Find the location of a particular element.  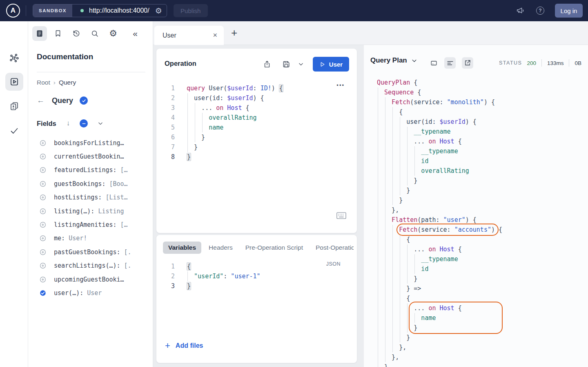

code-line: 6} is located at coordinates (220, 137).